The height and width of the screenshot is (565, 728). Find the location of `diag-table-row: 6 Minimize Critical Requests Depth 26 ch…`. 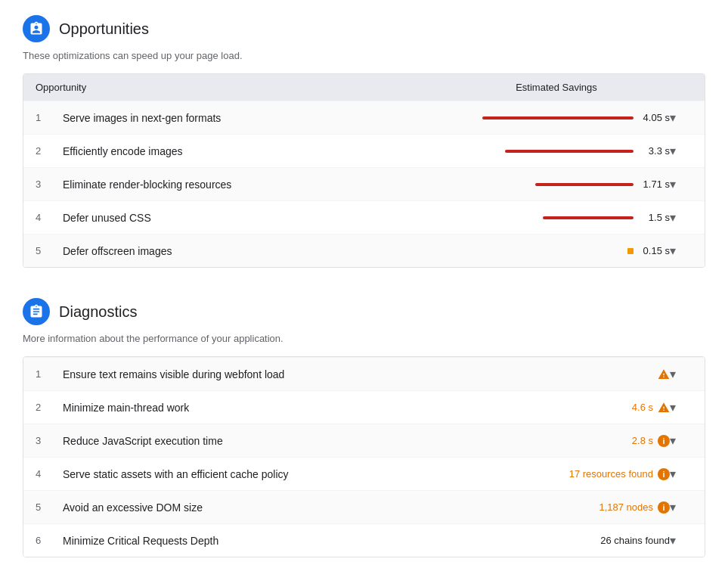

diag-table-row: 6 Minimize Critical Requests Depth 26 ch… is located at coordinates (364, 540).